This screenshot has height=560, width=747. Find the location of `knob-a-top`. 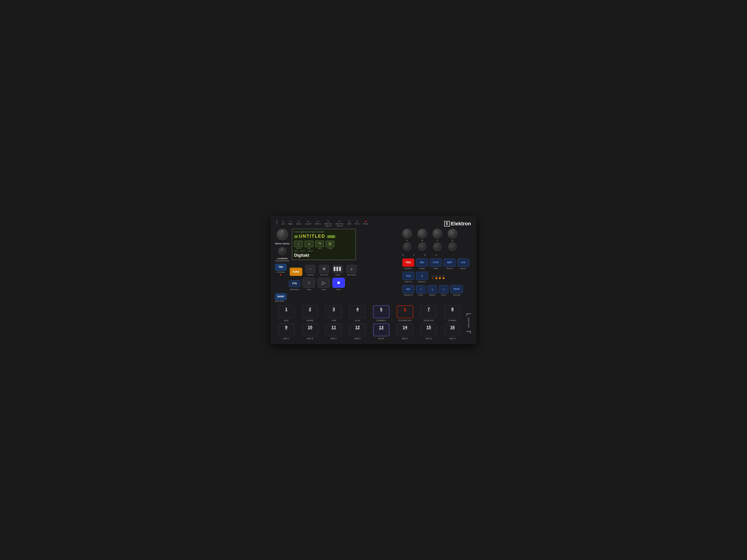

knob-a-top is located at coordinates (407, 234).